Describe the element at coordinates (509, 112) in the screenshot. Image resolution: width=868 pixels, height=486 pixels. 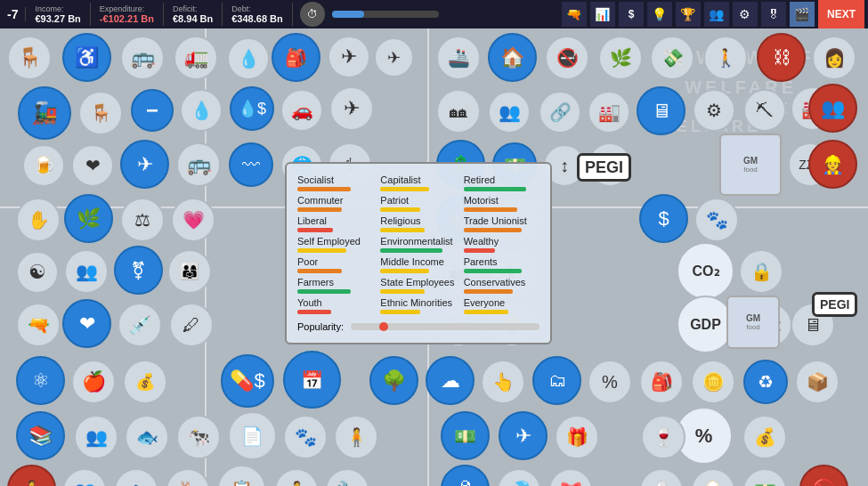
I see `circle-people-row: 👥` at that location.